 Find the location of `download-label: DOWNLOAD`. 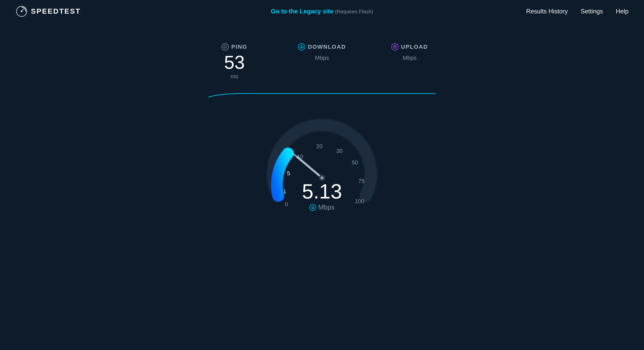

download-label: DOWNLOAD is located at coordinates (322, 47).